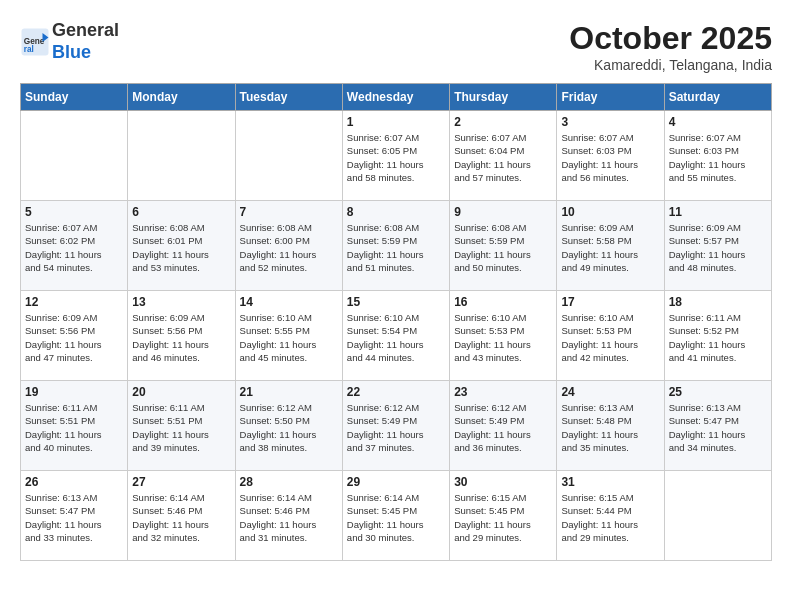 This screenshot has height=612, width=792. I want to click on calendar-cell: 25Sunrise: 6:13 AM Sunset: 5:47 PM Dayli…, so click(718, 426).